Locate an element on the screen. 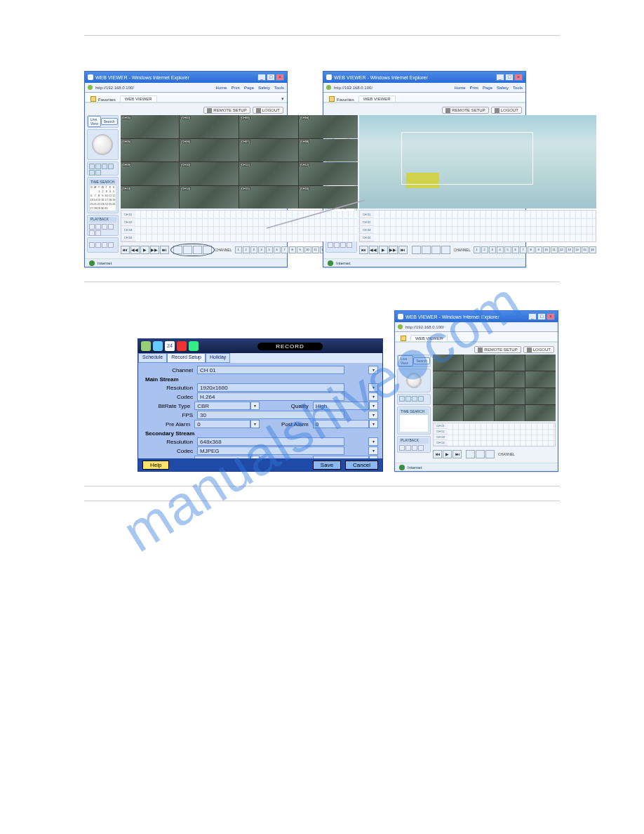  video-tile: [CH07] is located at coordinates (269, 150).